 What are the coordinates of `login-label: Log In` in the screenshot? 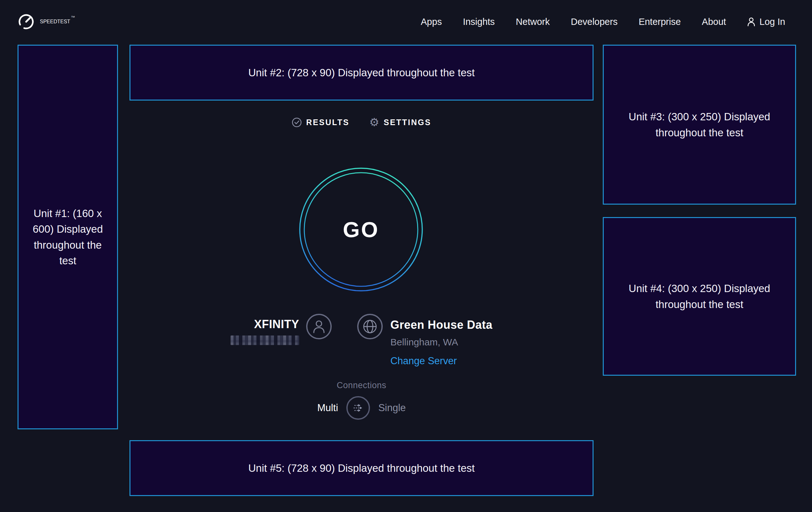 It's located at (772, 22).